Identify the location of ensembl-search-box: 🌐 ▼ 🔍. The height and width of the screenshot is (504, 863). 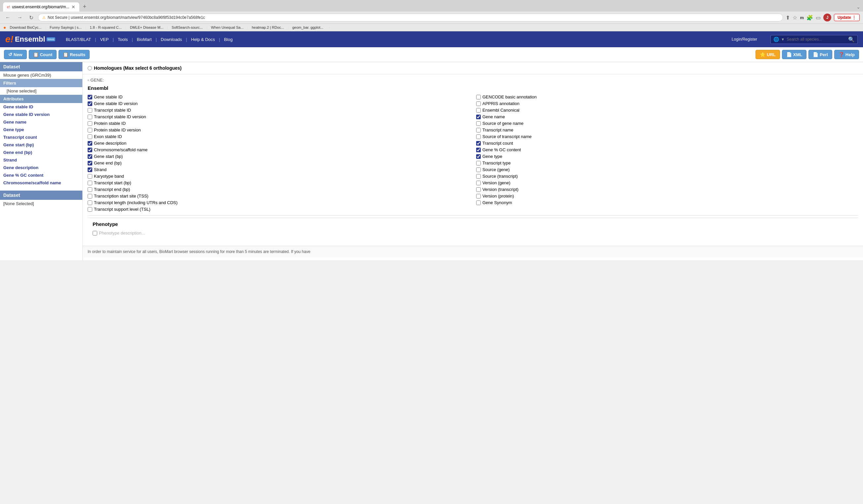
(814, 39).